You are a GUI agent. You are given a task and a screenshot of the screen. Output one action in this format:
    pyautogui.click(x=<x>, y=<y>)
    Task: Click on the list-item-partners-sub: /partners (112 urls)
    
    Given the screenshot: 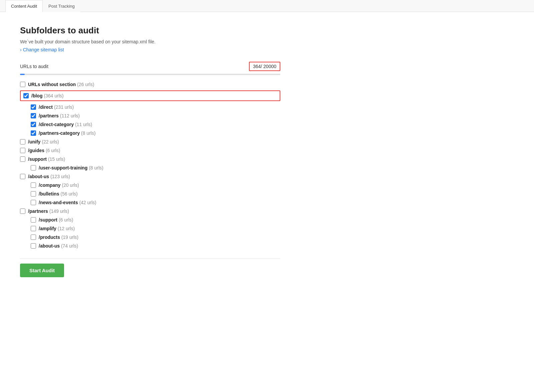 What is the action you would take?
    pyautogui.click(x=156, y=116)
    